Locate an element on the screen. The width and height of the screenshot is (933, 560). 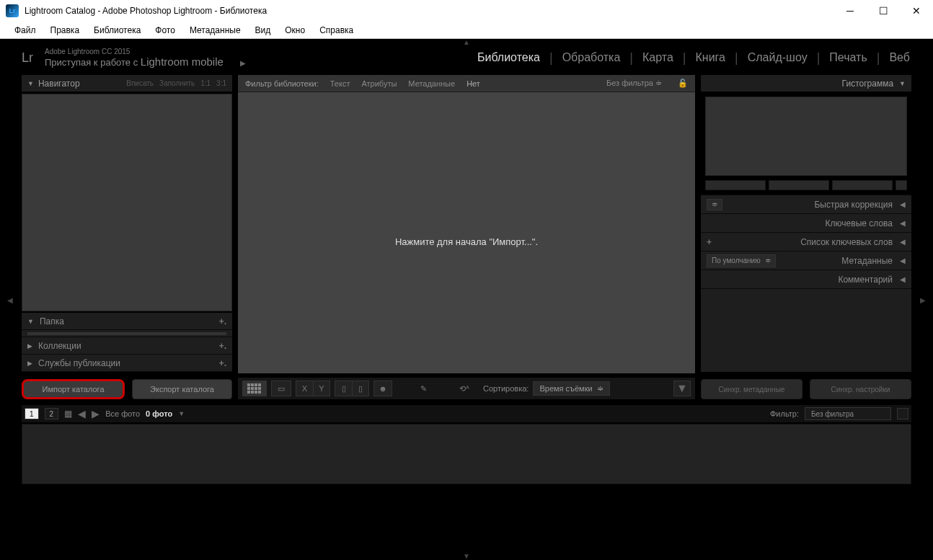
keyword-list-row: + Список ключевых слов ◀ is located at coordinates (806, 241).